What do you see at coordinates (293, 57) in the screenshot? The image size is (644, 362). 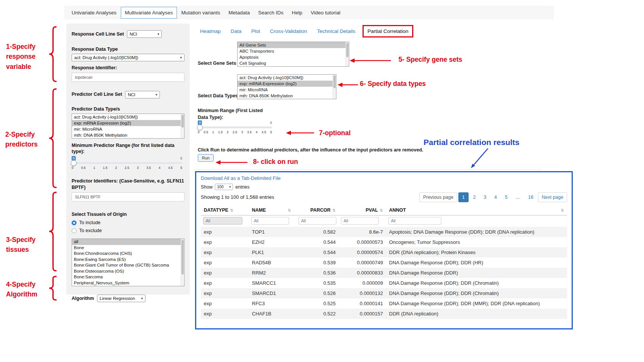 I see `listbox-option: Apoptosis` at bounding box center [293, 57].